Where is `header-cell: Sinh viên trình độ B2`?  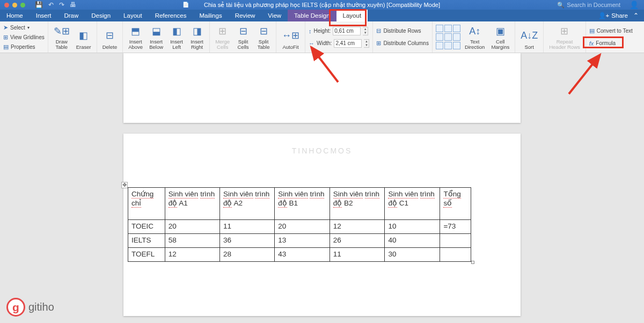 header-cell: Sinh viên trình độ B2 is located at coordinates (357, 204).